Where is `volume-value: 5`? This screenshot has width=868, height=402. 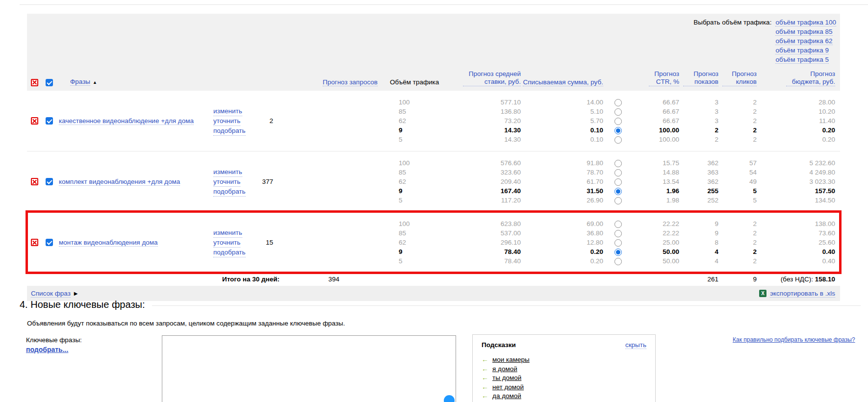
volume-value: 5 is located at coordinates (358, 200).